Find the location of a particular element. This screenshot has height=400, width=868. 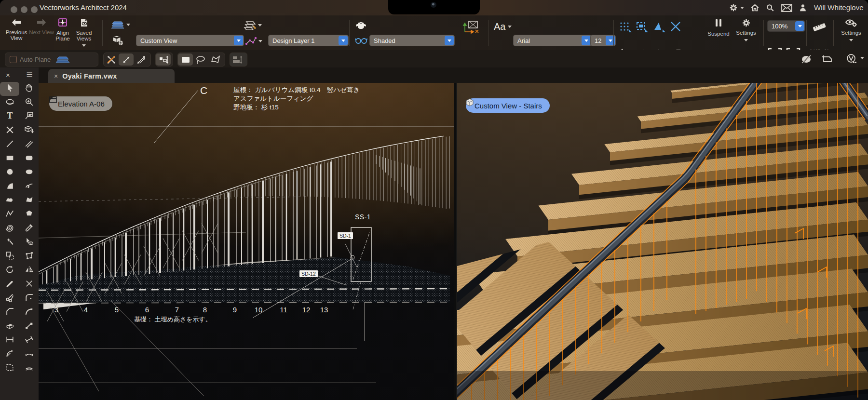

view-dropdown: Custom View is located at coordinates (190, 40).